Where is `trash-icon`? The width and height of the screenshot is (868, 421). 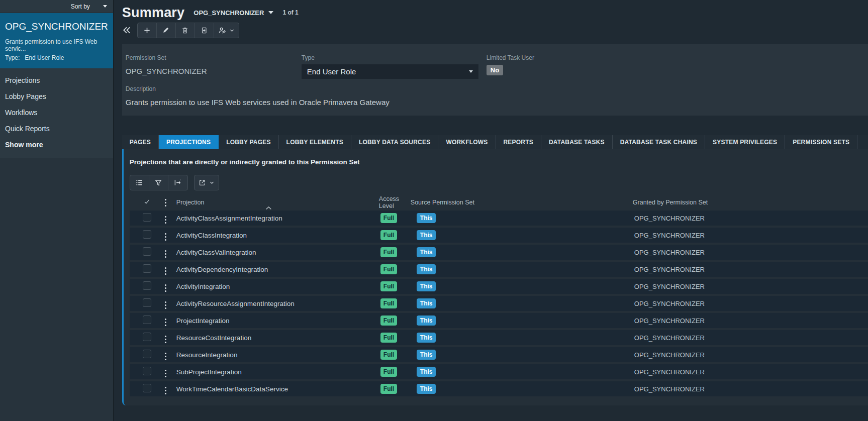
trash-icon is located at coordinates (185, 30).